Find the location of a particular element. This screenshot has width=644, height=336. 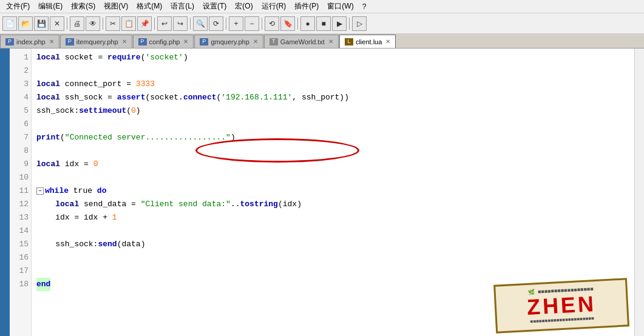

tab-close-4: ✕ is located at coordinates (256, 41).